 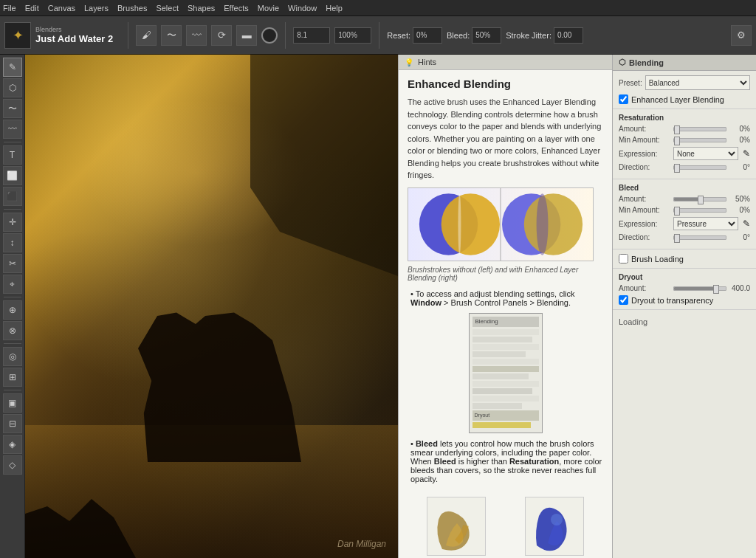 What do you see at coordinates (623, 99) in the screenshot?
I see `enhanced-blending-checkbox` at bounding box center [623, 99].